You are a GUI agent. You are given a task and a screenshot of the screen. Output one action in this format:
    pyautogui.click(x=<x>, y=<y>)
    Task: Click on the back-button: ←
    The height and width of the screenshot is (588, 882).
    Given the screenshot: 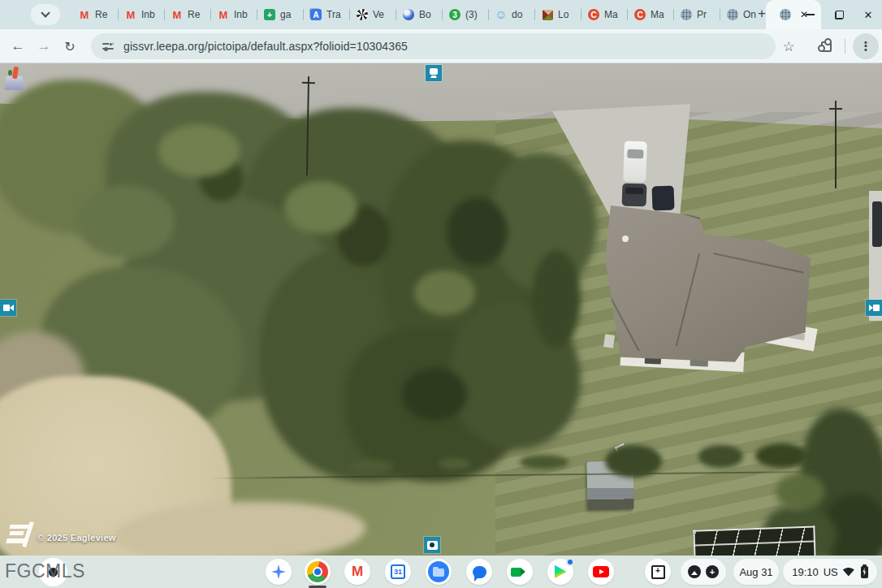 What is the action you would take?
    pyautogui.click(x=18, y=46)
    